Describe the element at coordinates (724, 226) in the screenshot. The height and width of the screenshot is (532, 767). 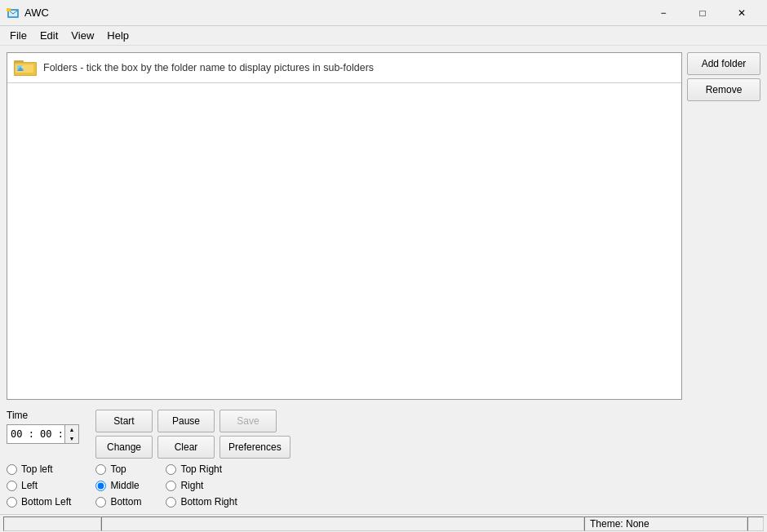
I see `folder-buttons: Add folder Remove` at that location.